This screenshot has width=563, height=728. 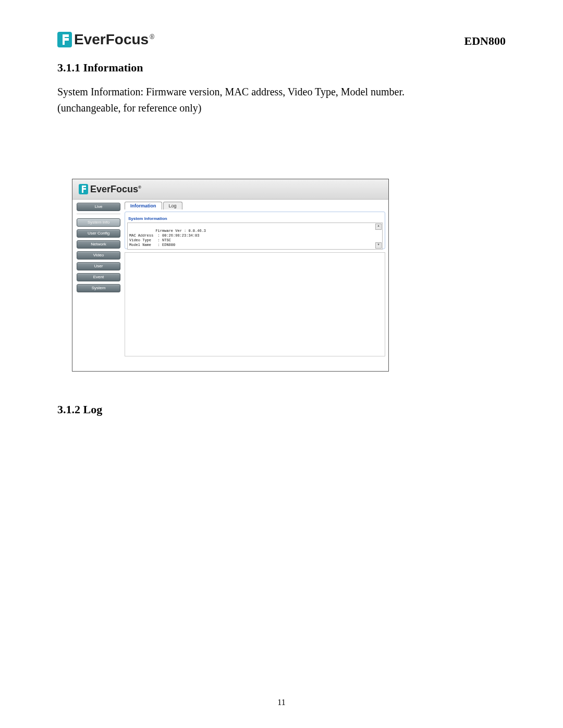 What do you see at coordinates (116, 190) in the screenshot?
I see `ss-brand: EverFocus®` at bounding box center [116, 190].